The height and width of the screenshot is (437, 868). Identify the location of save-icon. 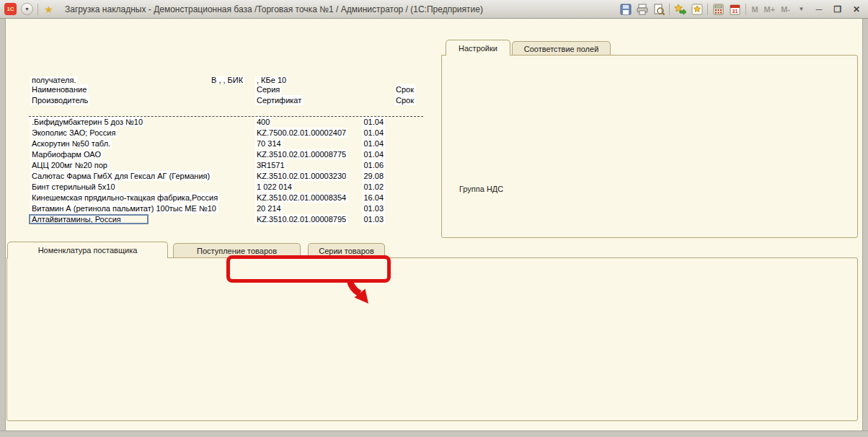
(626, 9).